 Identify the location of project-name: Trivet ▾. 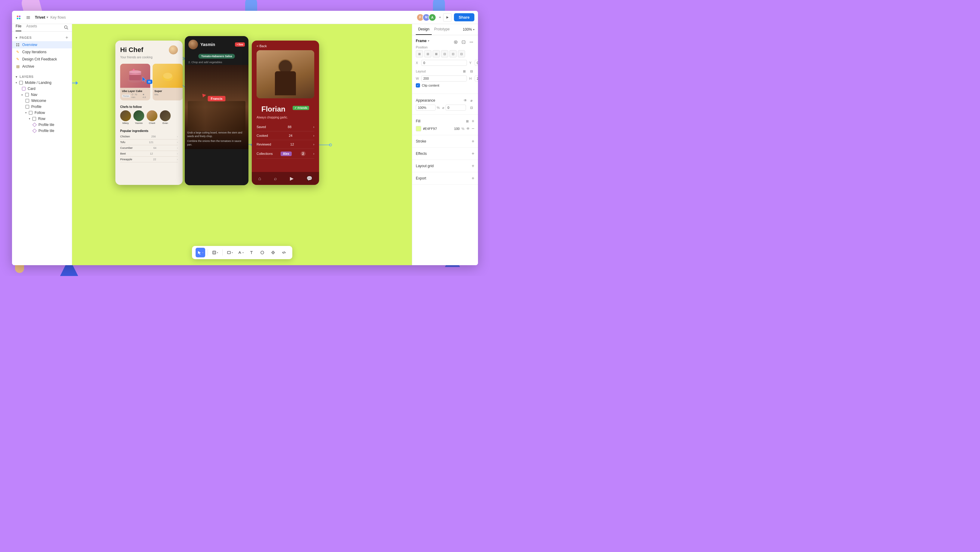
(41, 17).